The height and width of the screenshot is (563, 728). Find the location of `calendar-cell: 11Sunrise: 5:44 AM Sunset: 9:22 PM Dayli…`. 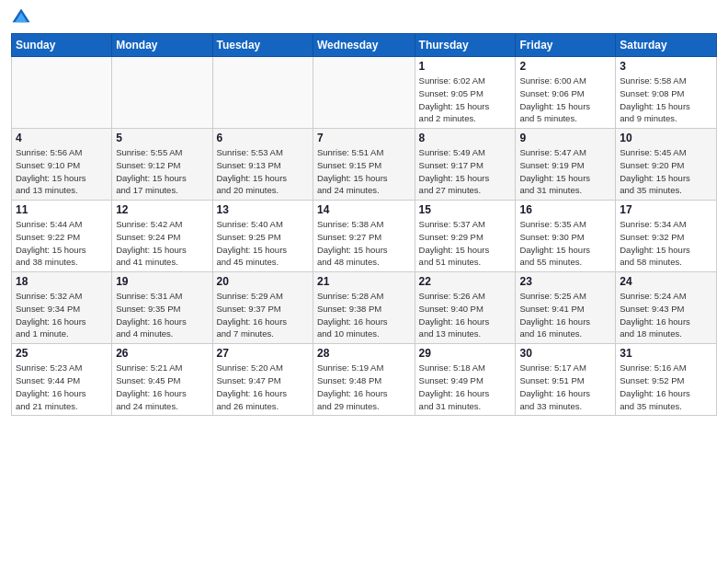

calendar-cell: 11Sunrise: 5:44 AM Sunset: 9:22 PM Dayli… is located at coordinates (63, 236).